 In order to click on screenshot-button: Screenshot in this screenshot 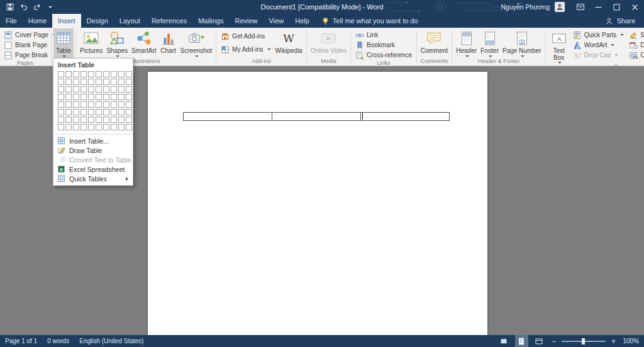, I will do `click(196, 43)`.